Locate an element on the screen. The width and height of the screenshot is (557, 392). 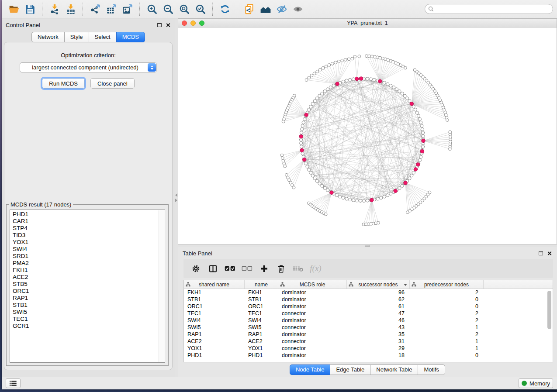
cell-name: STB1 is located at coordinates (261, 299).